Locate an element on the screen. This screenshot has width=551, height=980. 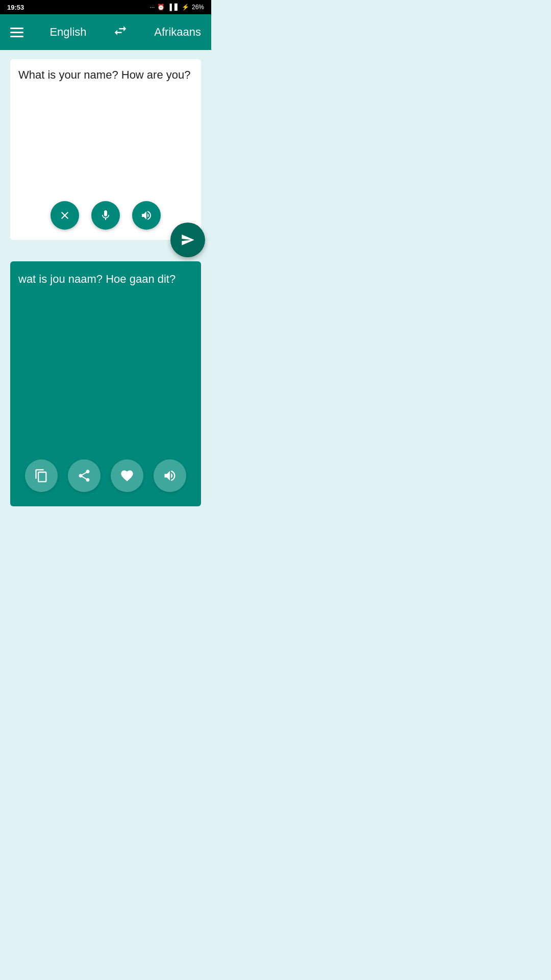
copy-button is located at coordinates (41, 476).